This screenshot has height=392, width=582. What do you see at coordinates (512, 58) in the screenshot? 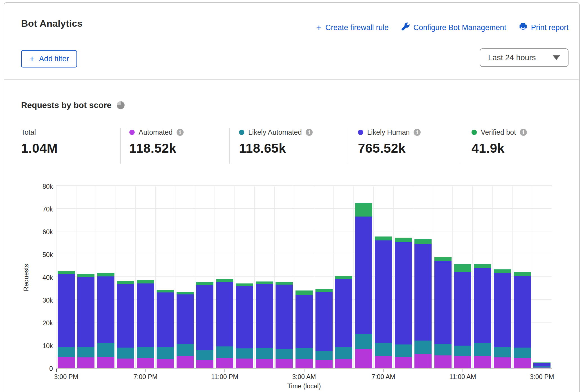
I see `time-range-value: Last 24 hours` at bounding box center [512, 58].